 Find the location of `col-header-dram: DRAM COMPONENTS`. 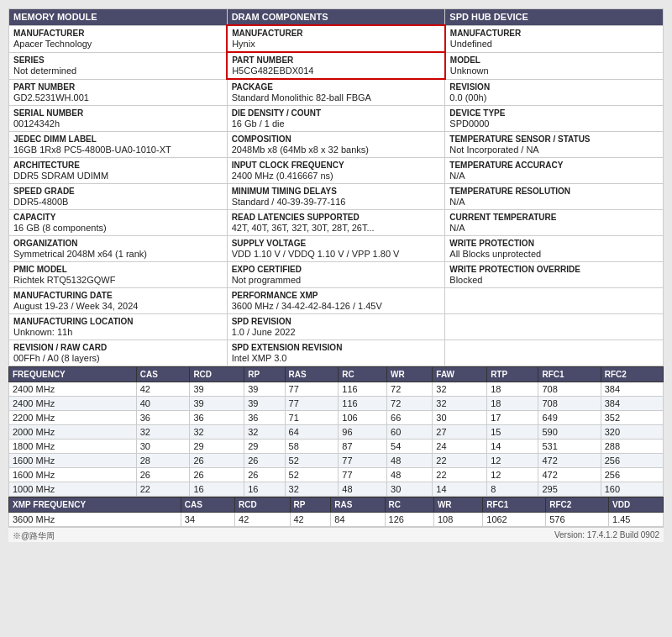

col-header-dram: DRAM COMPONENTS is located at coordinates (336, 18).